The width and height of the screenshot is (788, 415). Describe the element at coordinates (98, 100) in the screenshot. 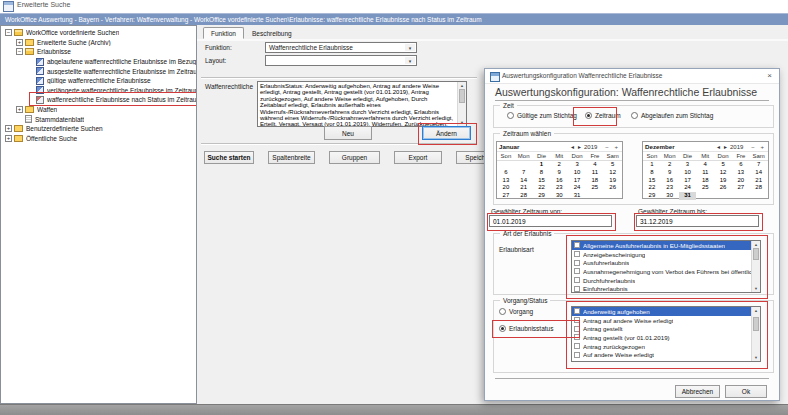

I see `tree-item-waffenrechtliche-erlaubnisse-nach-status: waffenrechtliche Erlaubnisse nach Status…` at that location.